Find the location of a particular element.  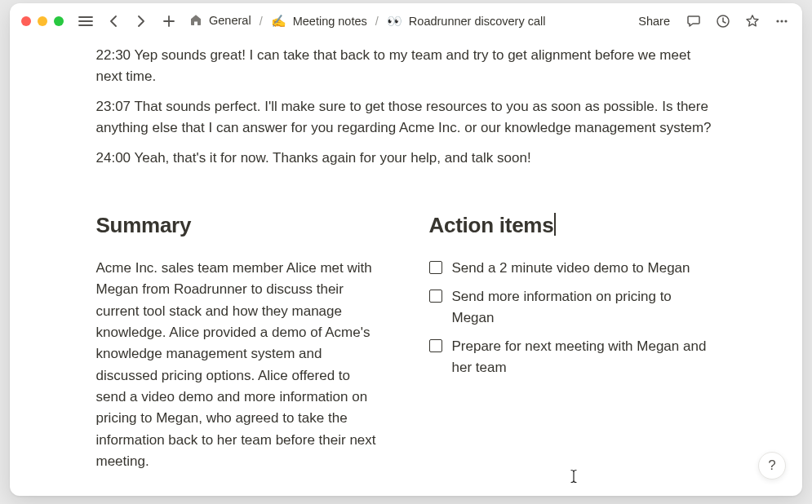

transcript-line: 24:00 Yeah, that's it for now. Thanks ag… is located at coordinates (406, 158).